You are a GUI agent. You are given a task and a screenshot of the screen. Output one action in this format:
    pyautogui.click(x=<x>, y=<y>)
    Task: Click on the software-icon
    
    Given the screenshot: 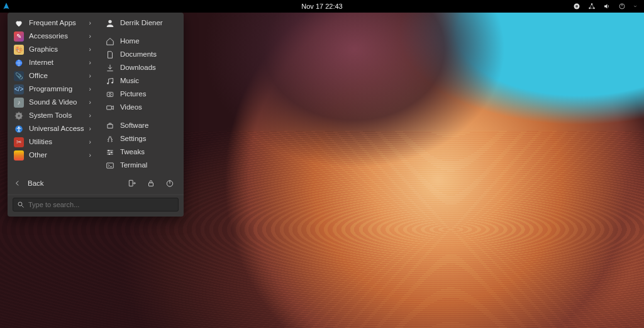 What is the action you would take?
    pyautogui.click(x=110, y=126)
    